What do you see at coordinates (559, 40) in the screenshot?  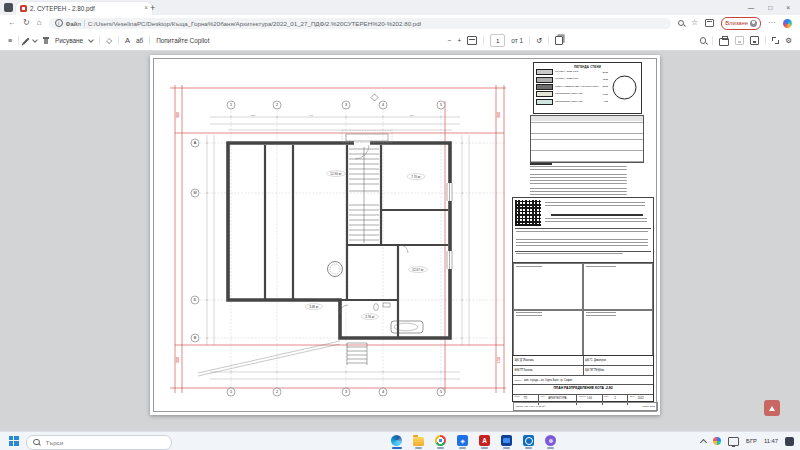 I see `page-view-icon` at bounding box center [559, 40].